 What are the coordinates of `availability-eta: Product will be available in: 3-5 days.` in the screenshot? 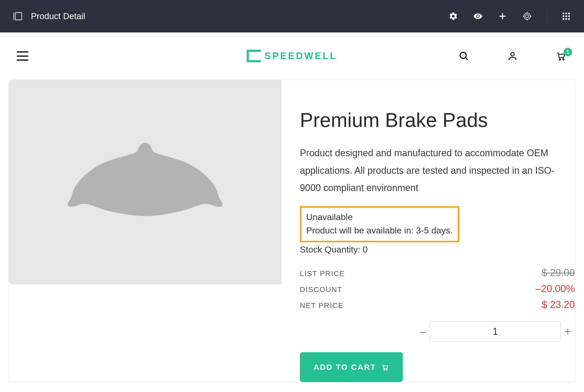 It's located at (379, 230).